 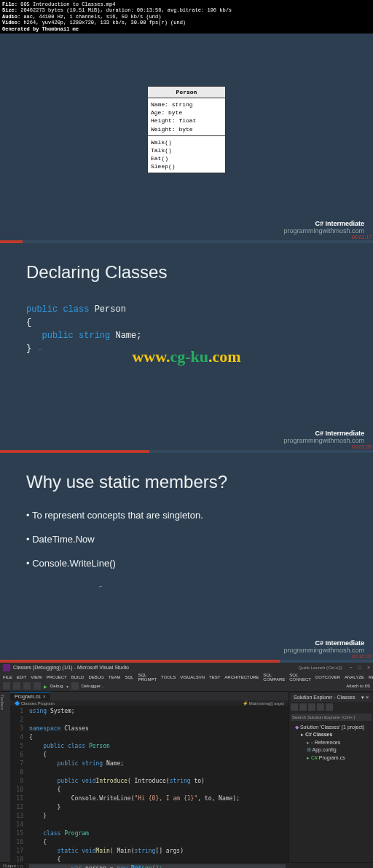 What do you see at coordinates (358, 686) in the screenshot?
I see `attach-iis-button: Attach to IIS` at bounding box center [358, 686].